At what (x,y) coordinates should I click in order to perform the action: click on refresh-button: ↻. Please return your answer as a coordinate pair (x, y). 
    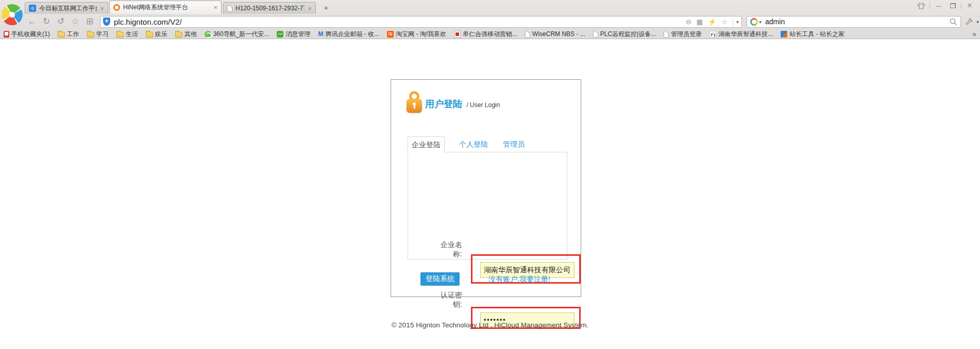
    Looking at the image, I should click on (46, 22).